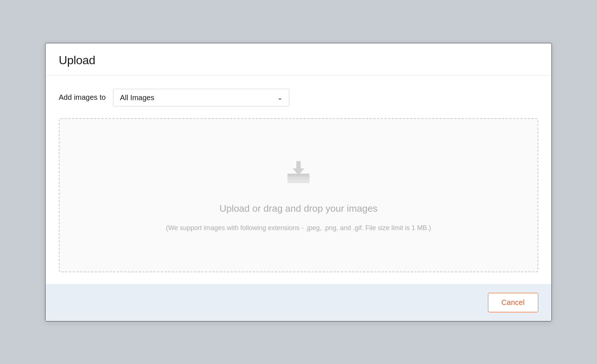  What do you see at coordinates (298, 302) in the screenshot?
I see `dialog-footer: Cancel` at bounding box center [298, 302].